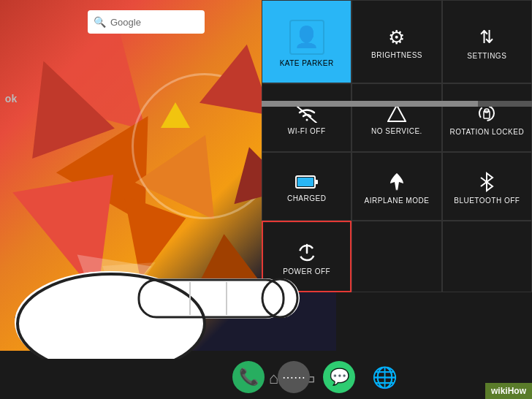 The image size is (532, 399). Describe the element at coordinates (126, 22) in the screenshot. I see `search-text: Google` at that location.